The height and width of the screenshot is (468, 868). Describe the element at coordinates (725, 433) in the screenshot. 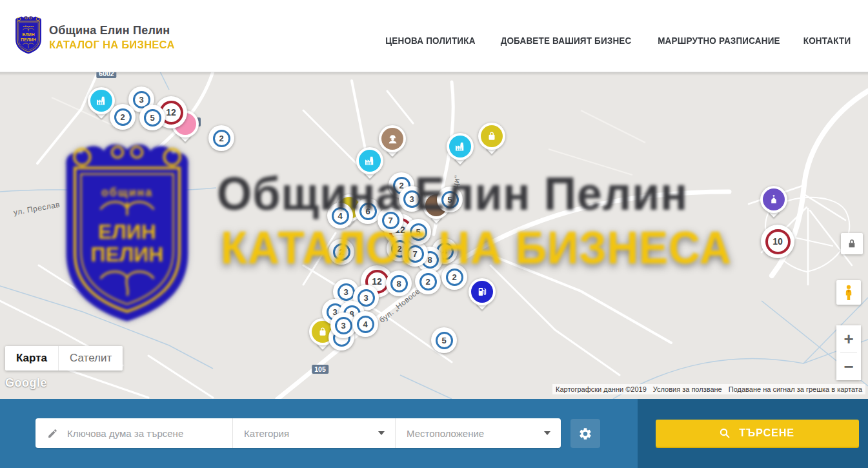

I see `search-icon` at that location.